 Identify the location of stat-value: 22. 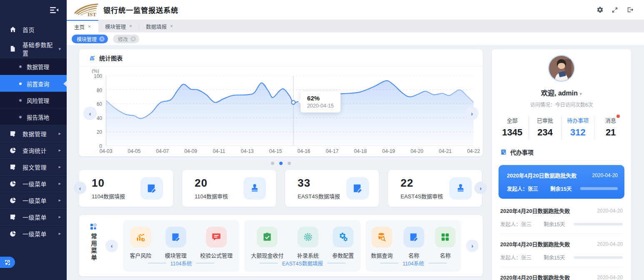
(422, 183).